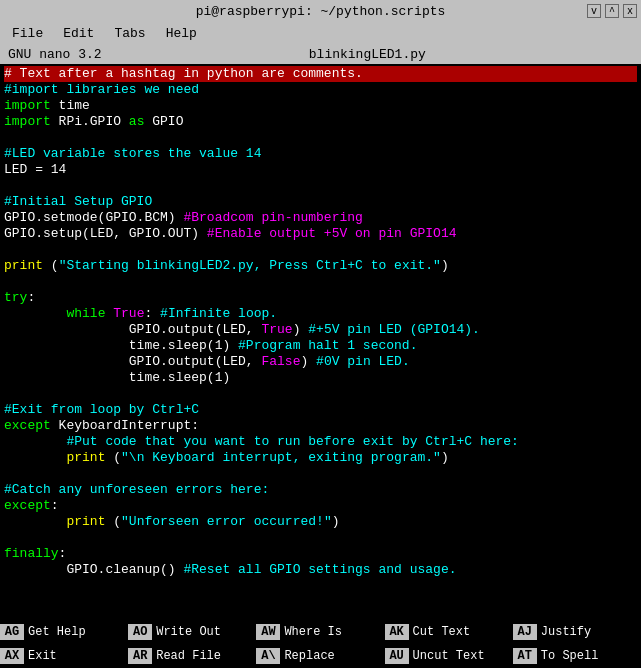 Image resolution: width=641 pixels, height=668 pixels. Describe the element at coordinates (188, 656) in the screenshot. I see `shortcut-label-read-file: Read File` at that location.